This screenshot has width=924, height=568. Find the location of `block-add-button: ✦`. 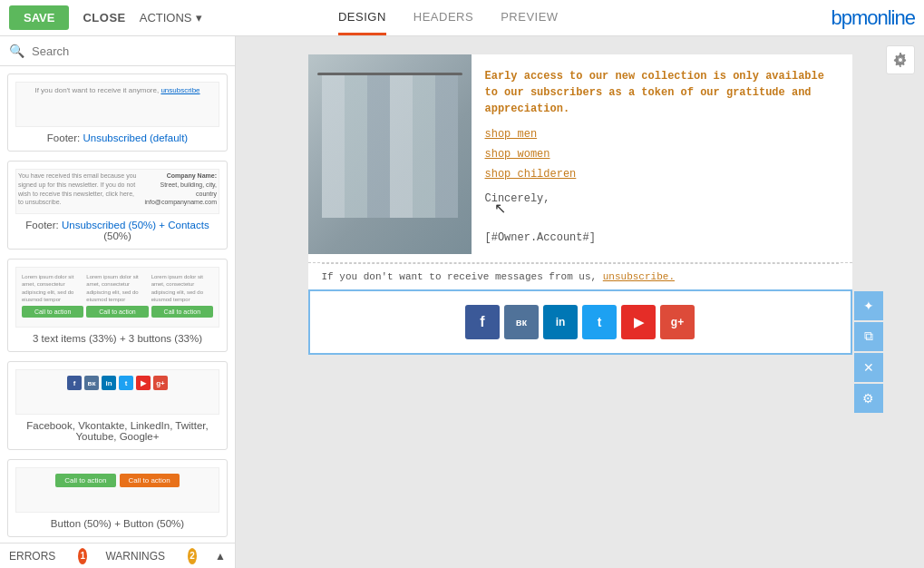

block-add-button: ✦ is located at coordinates (869, 306).